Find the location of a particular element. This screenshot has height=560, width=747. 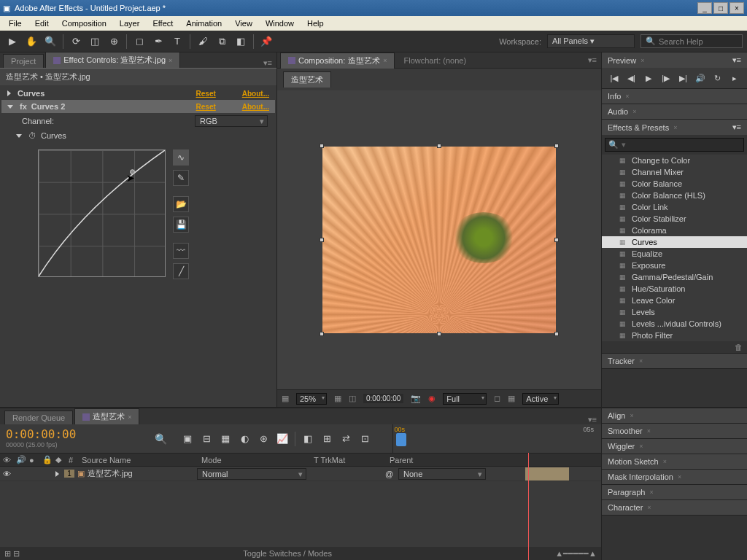

comp-subtab: 造型艺术 is located at coordinates (307, 79).